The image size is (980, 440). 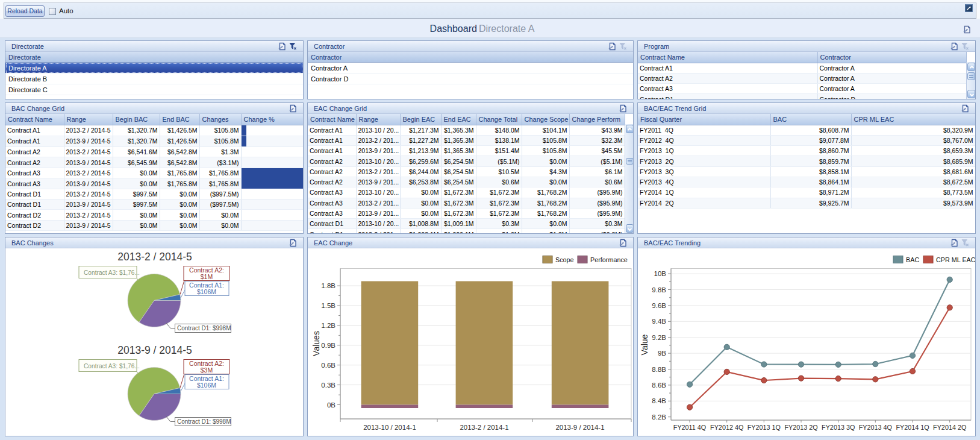 I want to click on svg-text: 9.4B, so click(x=659, y=321).